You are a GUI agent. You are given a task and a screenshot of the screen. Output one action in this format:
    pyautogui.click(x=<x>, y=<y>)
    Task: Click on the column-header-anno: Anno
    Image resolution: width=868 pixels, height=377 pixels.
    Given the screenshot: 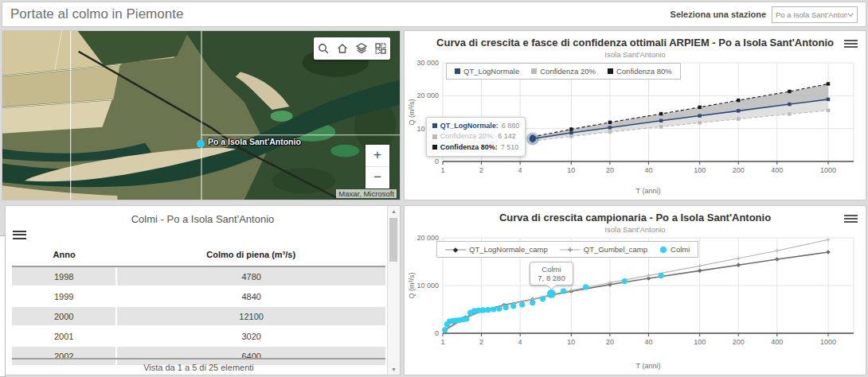 What is the action you would take?
    pyautogui.click(x=64, y=256)
    